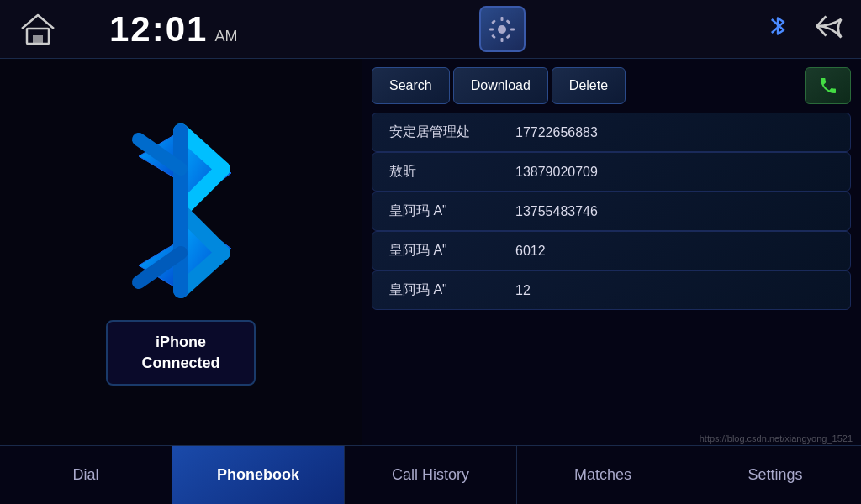 The height and width of the screenshot is (504, 861). Describe the element at coordinates (557, 212) in the screenshot. I see `contact-number: 13755483746` at that location.